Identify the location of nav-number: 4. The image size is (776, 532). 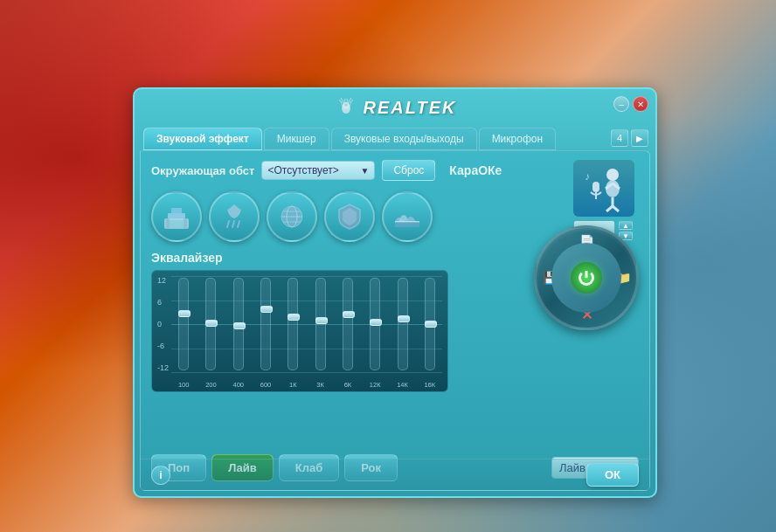
(620, 138).